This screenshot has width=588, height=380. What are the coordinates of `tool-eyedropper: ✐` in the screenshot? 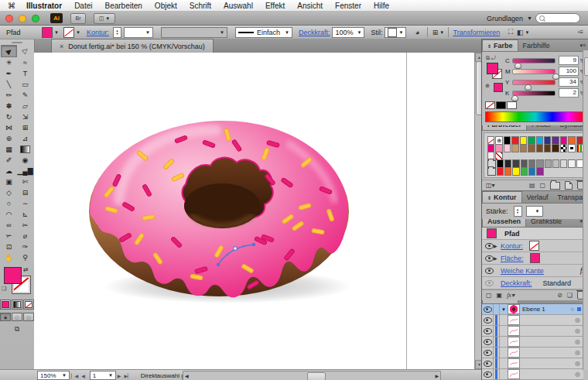 It's located at (9, 160).